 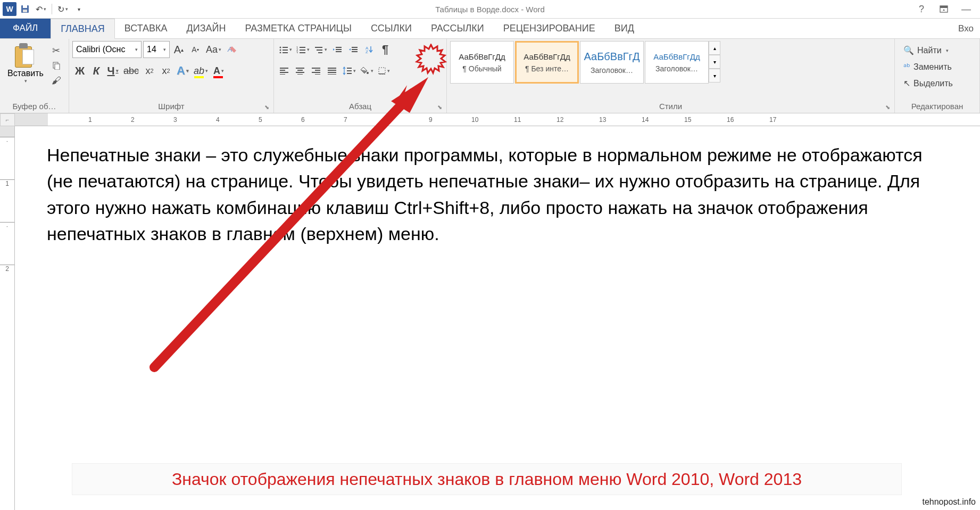 What do you see at coordinates (7, 120) in the screenshot?
I see `ruler-corner: ⌐` at bounding box center [7, 120].